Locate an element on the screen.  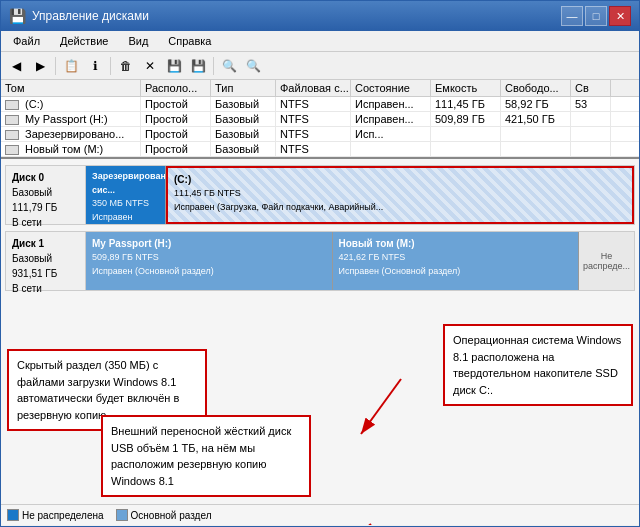
row0-location: Простой is located at coordinates (176, 104).